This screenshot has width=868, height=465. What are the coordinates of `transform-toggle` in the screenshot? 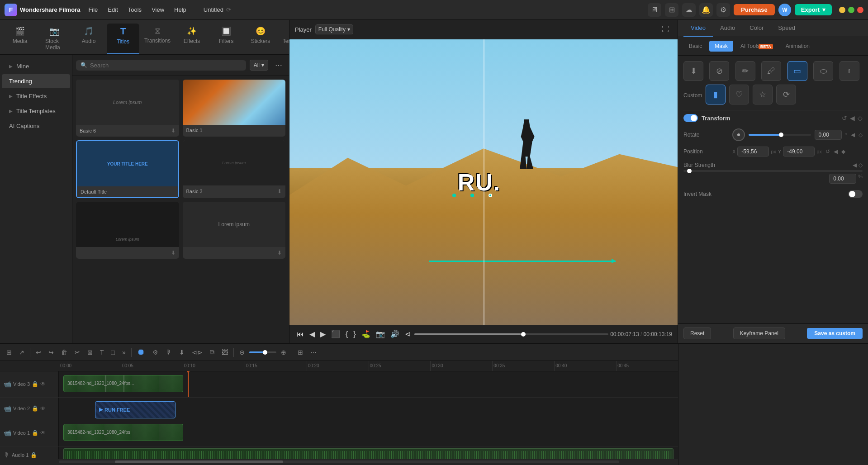 It's located at (691, 118).